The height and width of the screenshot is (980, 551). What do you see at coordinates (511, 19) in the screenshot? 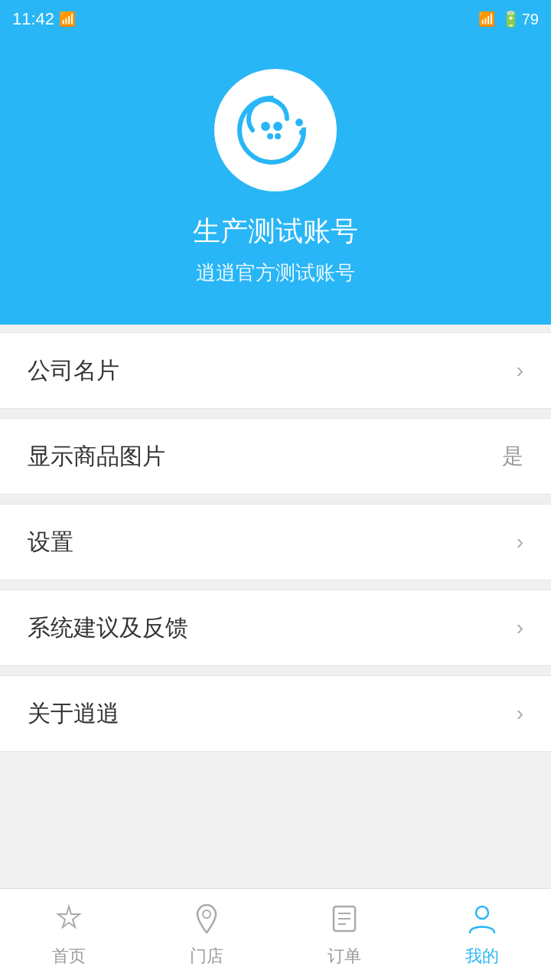
I see `battery-icon: 🔋` at bounding box center [511, 19].